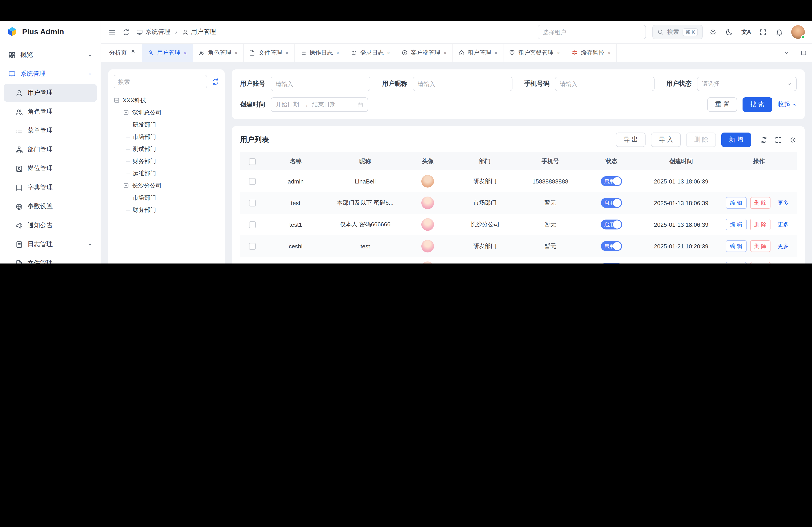 The width and height of the screenshot is (812, 527). I want to click on hamburger-menu-icon, so click(112, 32).